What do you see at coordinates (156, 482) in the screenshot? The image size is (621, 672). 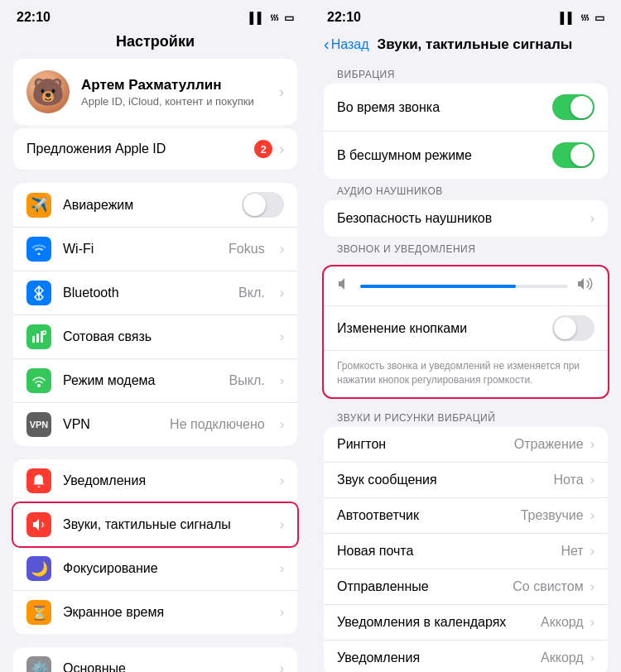 I see `settings-item-notifications: Уведомления ›` at bounding box center [156, 482].